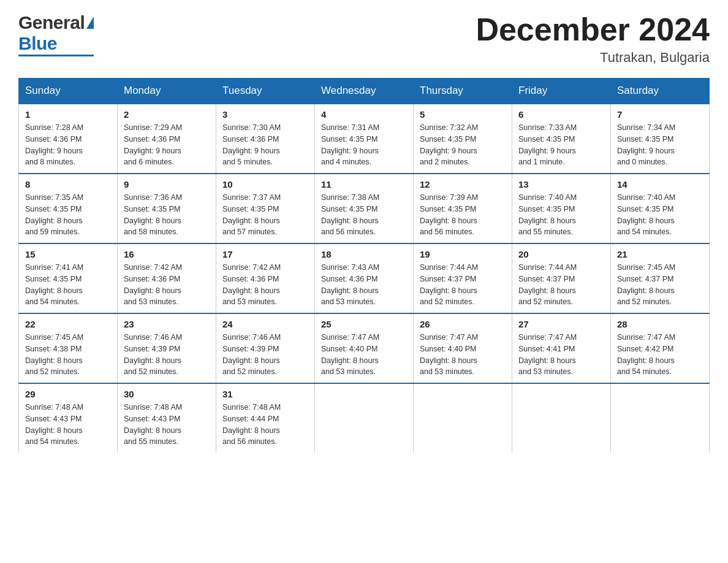  What do you see at coordinates (661, 348) in the screenshot?
I see `calendar-cell: 28 Sunrise: 7:47 AMSunset: 4:42 PMDaylig…` at bounding box center [661, 348].